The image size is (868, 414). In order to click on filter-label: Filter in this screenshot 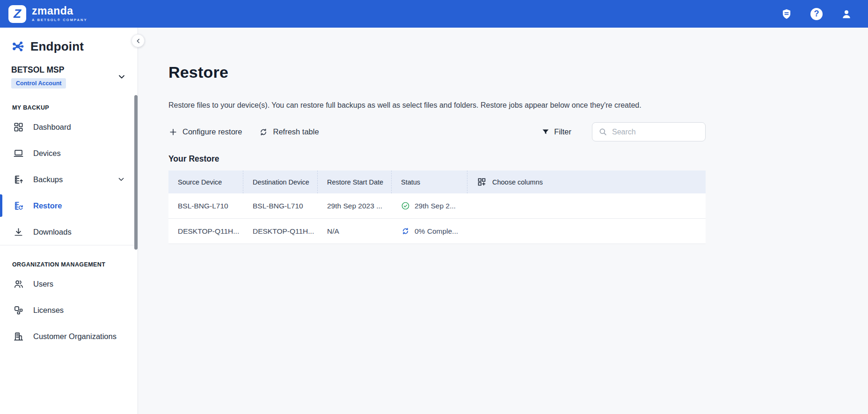, I will do `click(562, 132)`.